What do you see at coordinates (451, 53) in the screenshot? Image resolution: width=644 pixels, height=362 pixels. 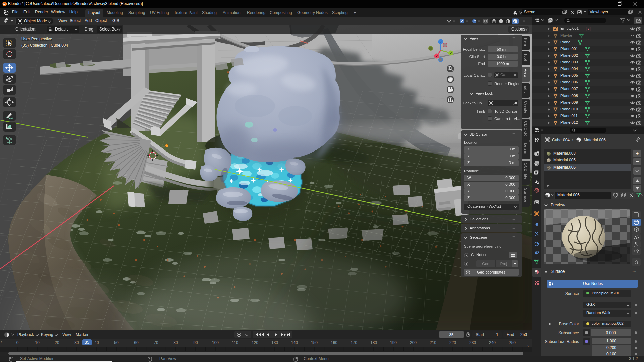 I see `svg-text: Y` at bounding box center [451, 53].